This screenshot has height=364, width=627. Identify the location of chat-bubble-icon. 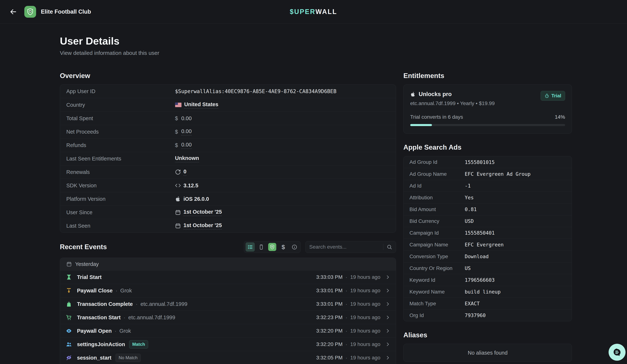
(617, 352).